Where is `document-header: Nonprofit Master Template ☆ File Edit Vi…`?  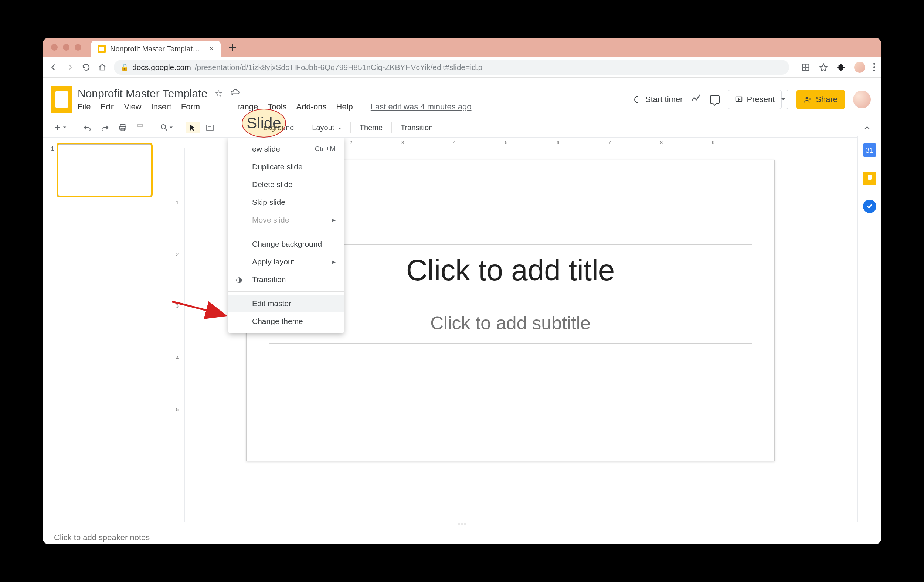 document-header: Nonprofit Master Template ☆ File Edit Vi… is located at coordinates (462, 98).